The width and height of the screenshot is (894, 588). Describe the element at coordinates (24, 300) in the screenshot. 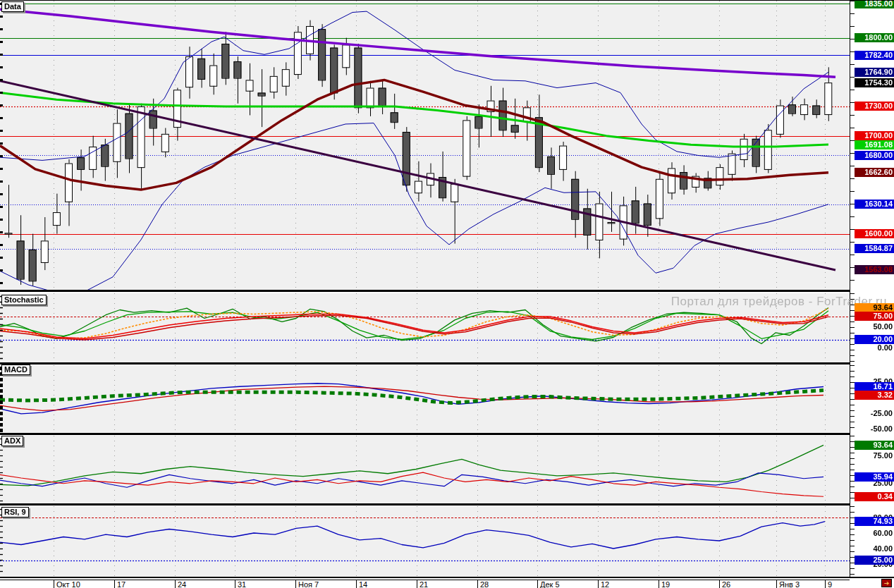

I see `panel-label-stochastic: Stochastic` at that location.